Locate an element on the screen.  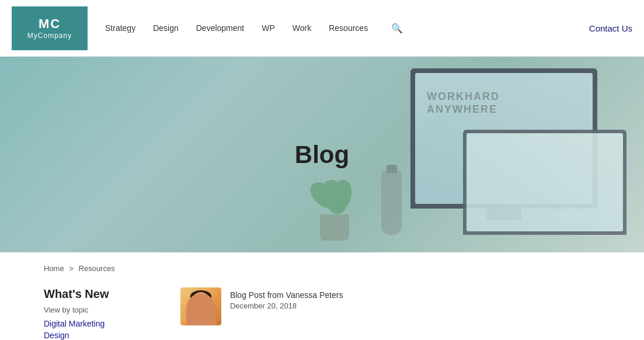
site-logo: MC MyCompany is located at coordinates (50, 28).